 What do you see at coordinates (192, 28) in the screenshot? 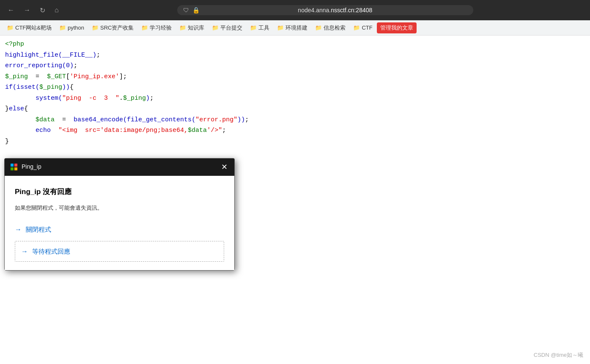
I see `bookmark-knowledge: 📁 知识库` at bounding box center [192, 28].